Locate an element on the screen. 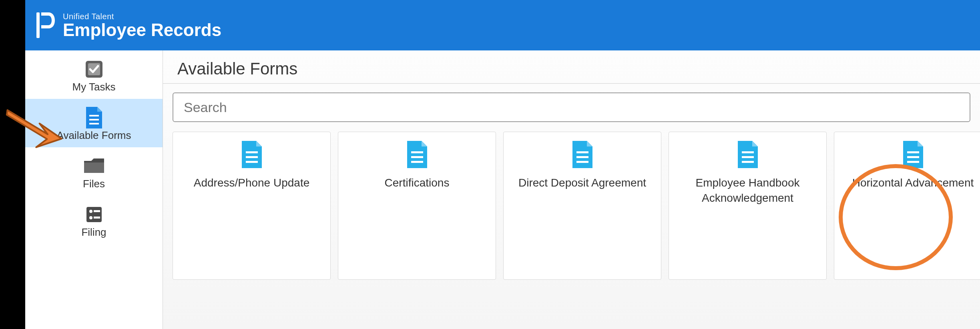 This screenshot has width=980, height=329. form-card-horizontal-advancement: Horizontal Advancement is located at coordinates (907, 206).